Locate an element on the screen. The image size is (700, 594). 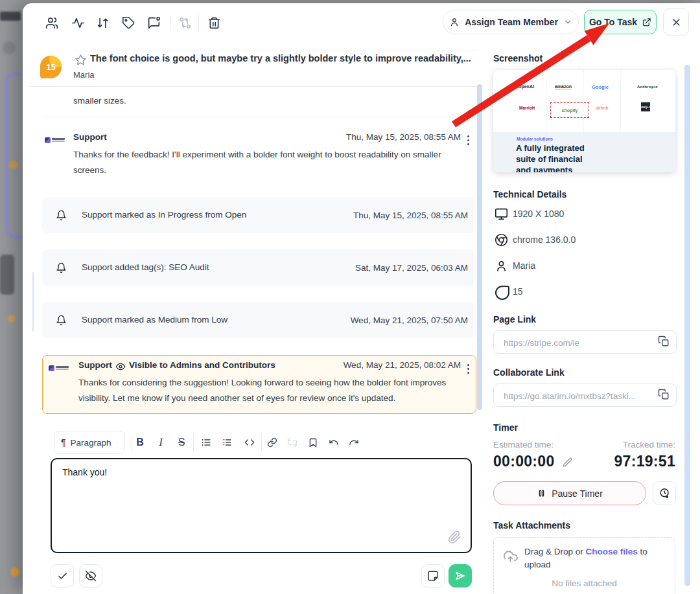
left-scroll-indicator is located at coordinates (33, 302).